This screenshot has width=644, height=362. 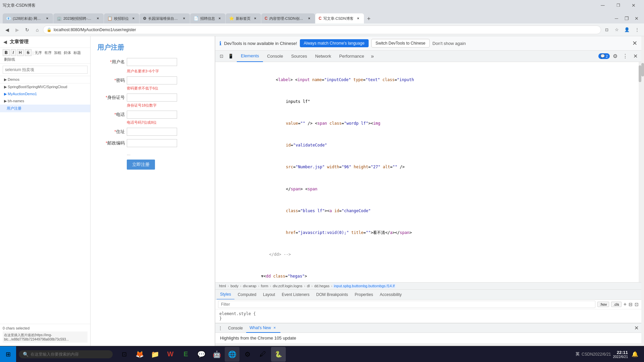 What do you see at coordinates (339, 18) in the screenshot?
I see `tab-csdn-write: C 写文章-CSDN博客 ✕` at bounding box center [339, 18].